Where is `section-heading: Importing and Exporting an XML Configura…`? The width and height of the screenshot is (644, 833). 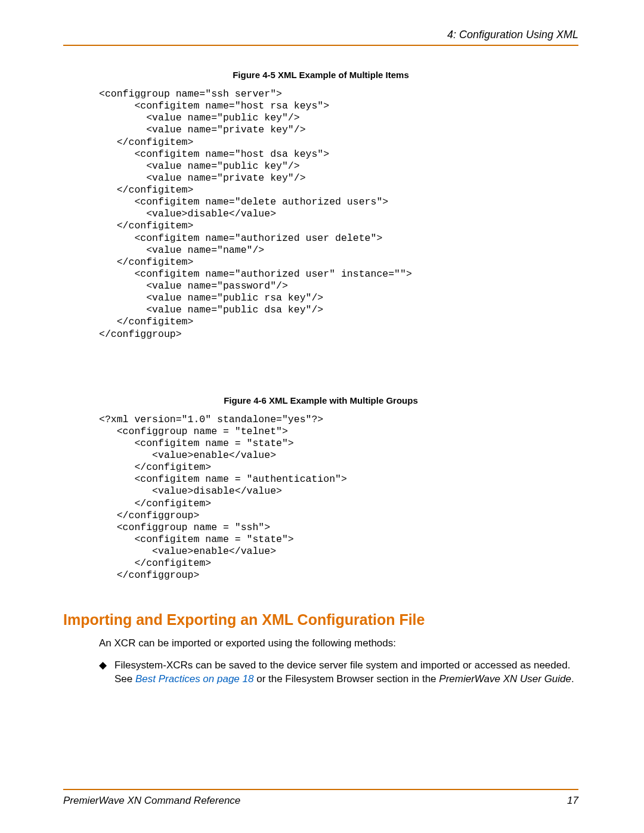 section-heading: Importing and Exporting an XML Configura… is located at coordinates (321, 620).